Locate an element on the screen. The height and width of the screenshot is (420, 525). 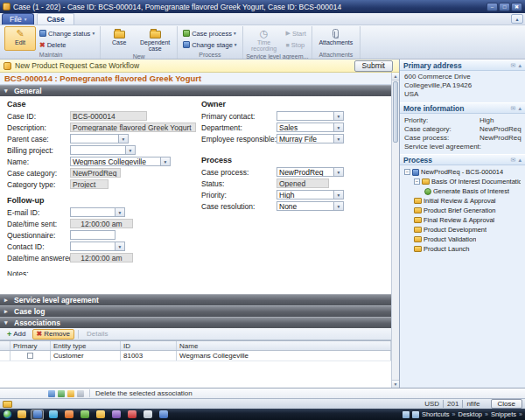
priority-field: High is located at coordinates (305, 194).